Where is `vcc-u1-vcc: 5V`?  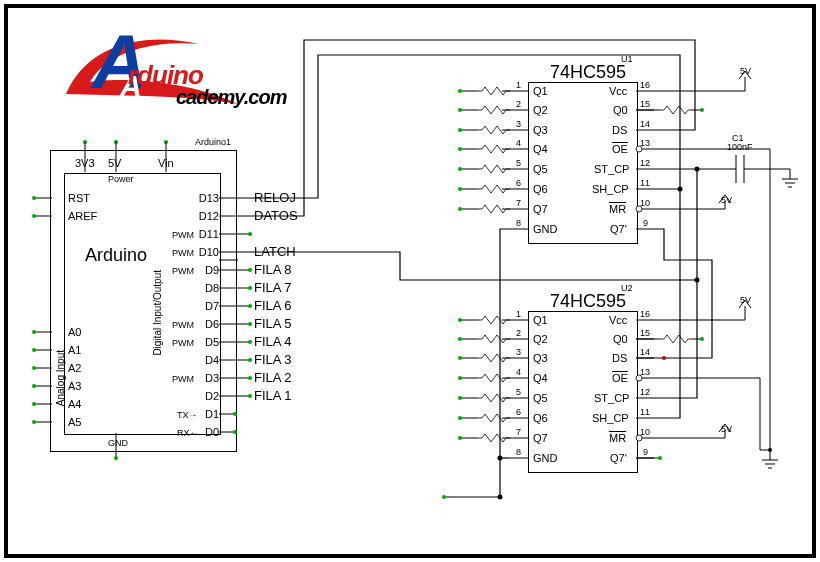 vcc-u1-vcc: 5V is located at coordinates (746, 71).